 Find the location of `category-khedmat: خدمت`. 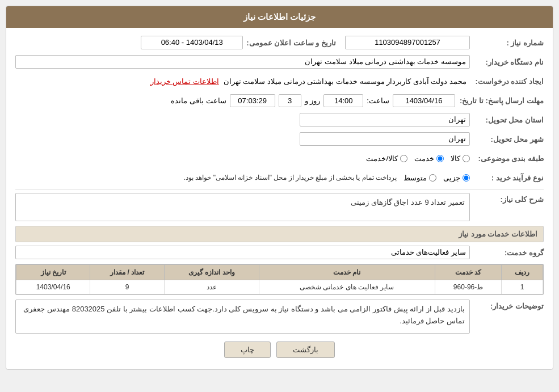

category-khedmat: خدمت is located at coordinates (429, 159).